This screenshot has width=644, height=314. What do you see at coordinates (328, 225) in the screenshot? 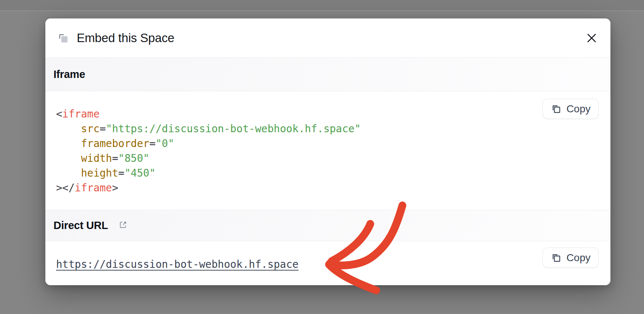
I see `direct-url-section-header: Direct URL` at bounding box center [328, 225].